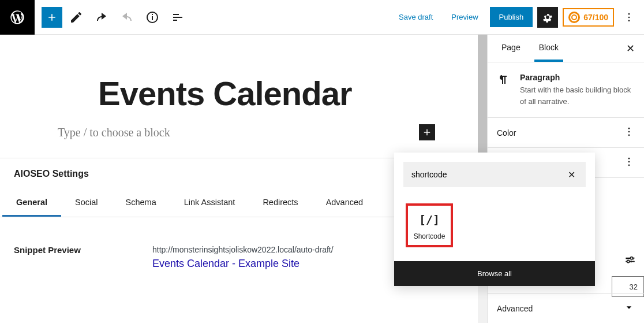 The width and height of the screenshot is (644, 323). I want to click on color-section: Color, so click(566, 133).